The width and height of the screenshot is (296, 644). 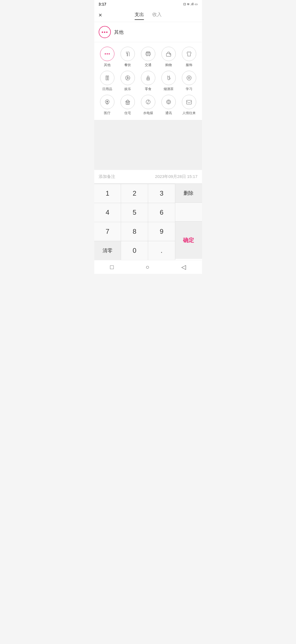 What do you see at coordinates (148, 78) in the screenshot?
I see `category-snack-icon` at bounding box center [148, 78].